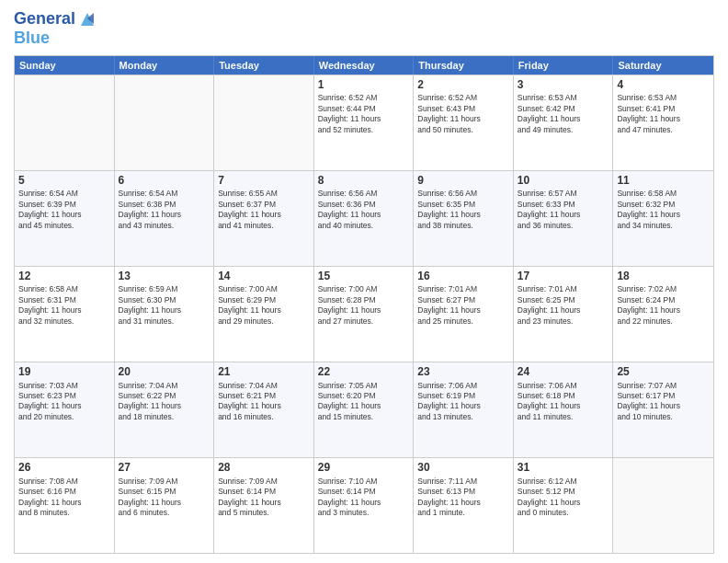 The image size is (728, 563). I want to click on day-number: 6, so click(165, 181).